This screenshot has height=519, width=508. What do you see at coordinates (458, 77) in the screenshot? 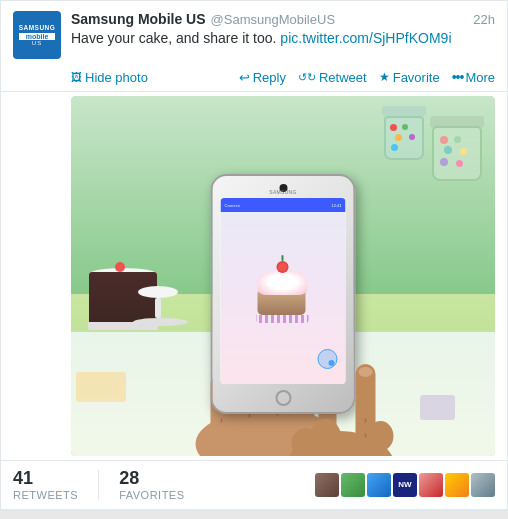
I see `ellipsis-icon: •••` at bounding box center [458, 77].